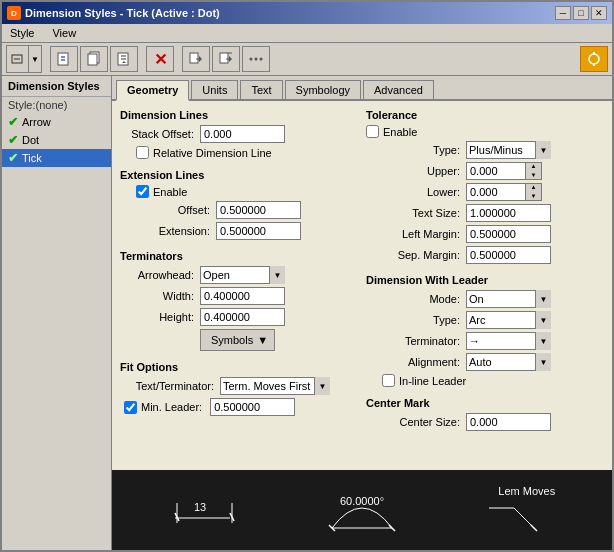 Image resolution: width=614 pixels, height=552 pixels. I want to click on width-input, so click(242, 296).